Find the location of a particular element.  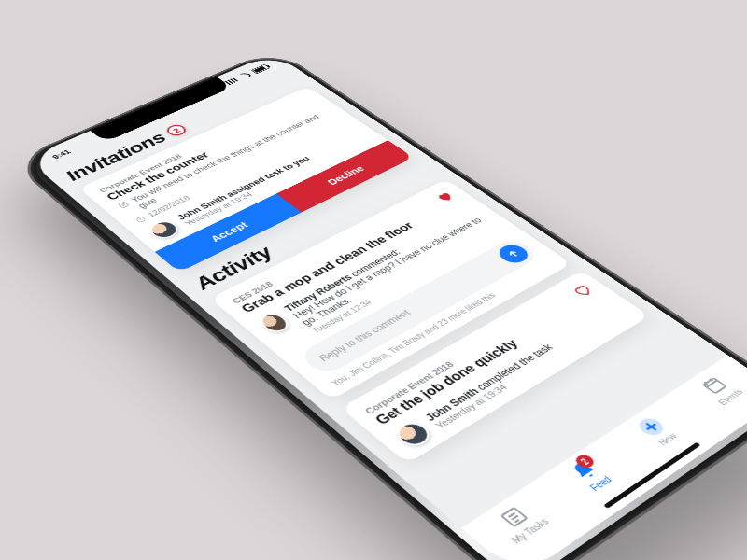

commenter-avatar is located at coordinates (275, 323).